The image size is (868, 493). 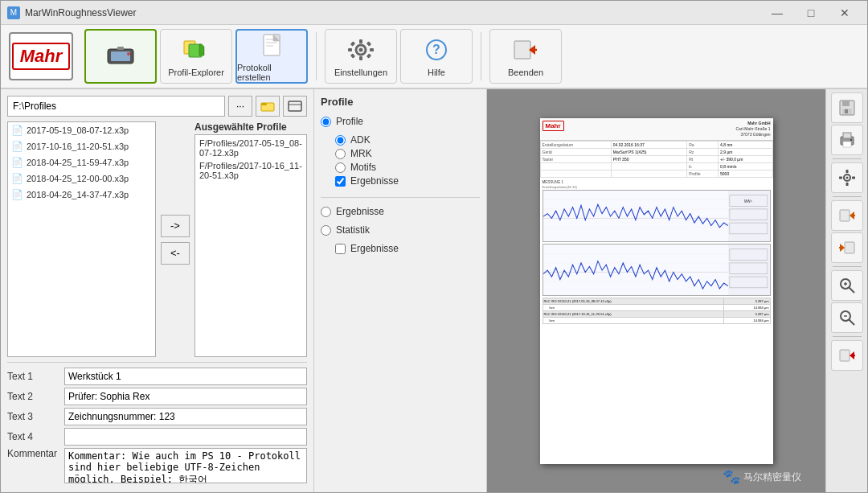 What do you see at coordinates (526, 56) in the screenshot?
I see `toolbar-beenden-button: Beenden` at bounding box center [526, 56].